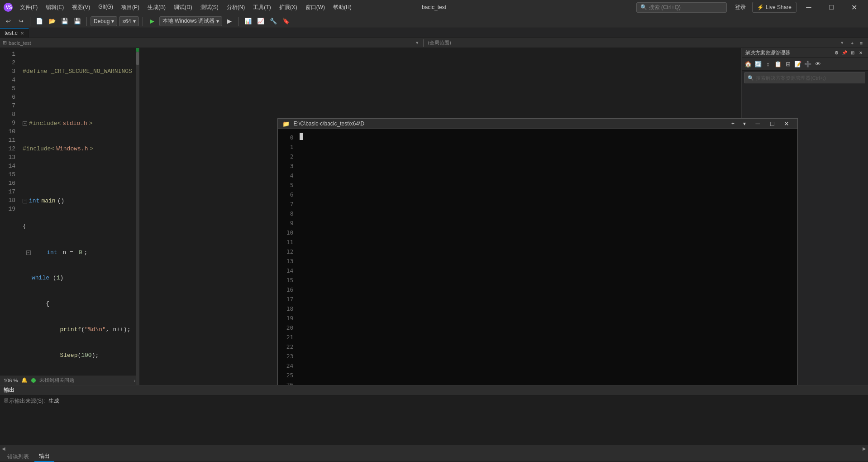 The image size is (868, 462). I want to click on maximize-button: □, so click(831, 7).